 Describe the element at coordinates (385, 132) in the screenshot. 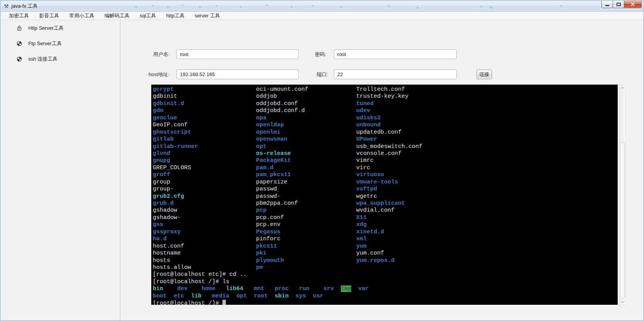

I see `terminal-line: ghostscriptopenlmiupdatedb.conf` at that location.